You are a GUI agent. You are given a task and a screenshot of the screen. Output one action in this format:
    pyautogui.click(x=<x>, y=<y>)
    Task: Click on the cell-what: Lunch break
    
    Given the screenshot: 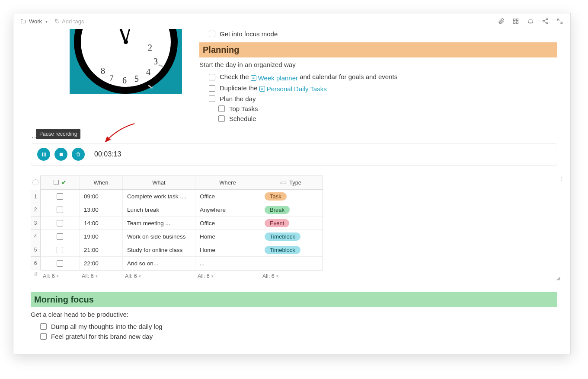 What is the action you would take?
    pyautogui.click(x=159, y=210)
    